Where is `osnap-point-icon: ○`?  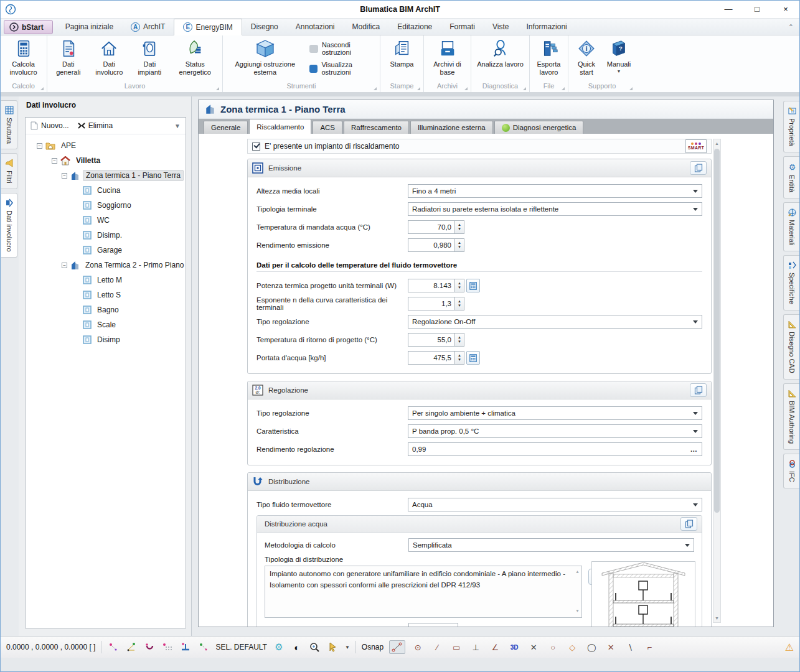
osnap-point-icon: ○ is located at coordinates (553, 647).